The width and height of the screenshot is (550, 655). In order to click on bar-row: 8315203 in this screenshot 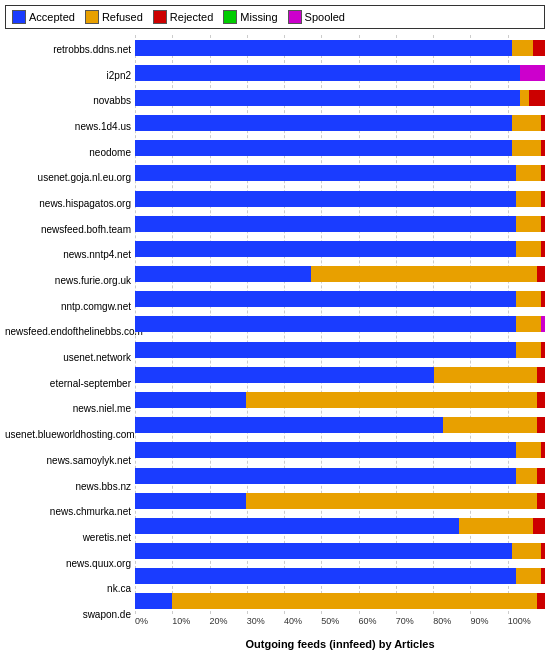, I will do `click(340, 450)`.